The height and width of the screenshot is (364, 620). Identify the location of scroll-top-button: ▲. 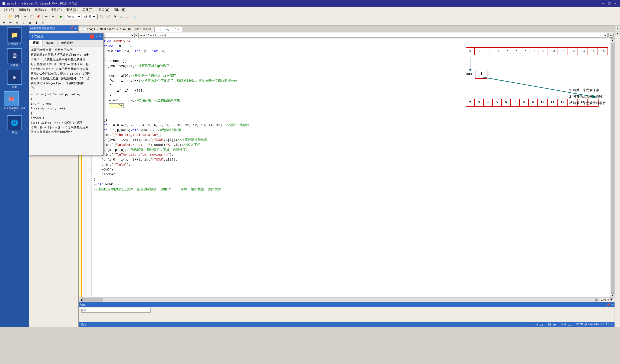
(613, 40).